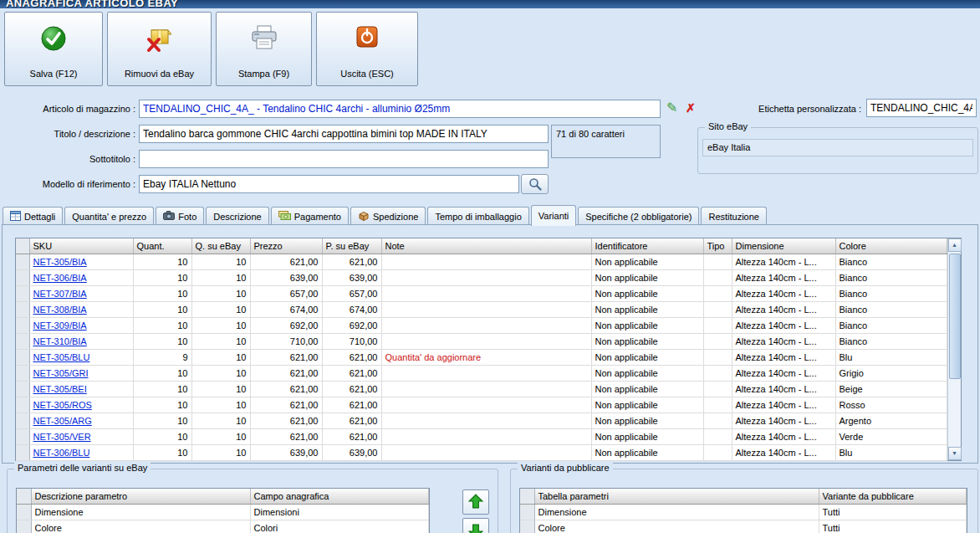 This screenshot has height=533, width=980. I want to click on tab-specifiche: Specifiche (2 obbligatorie), so click(639, 216).